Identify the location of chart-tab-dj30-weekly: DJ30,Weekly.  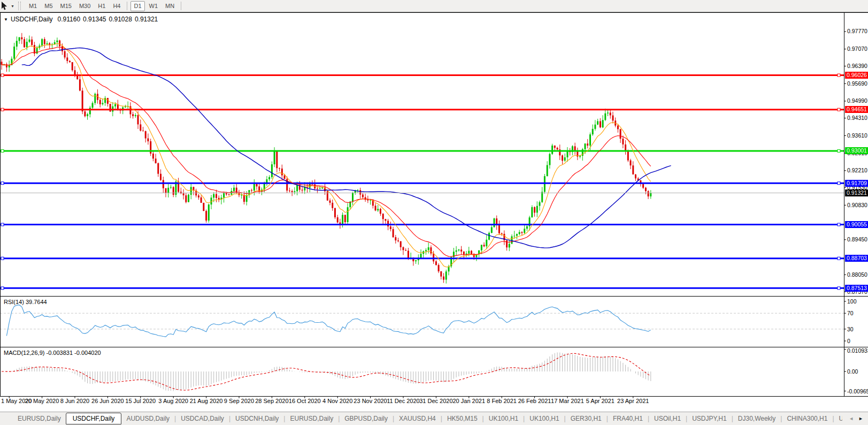
(757, 419).